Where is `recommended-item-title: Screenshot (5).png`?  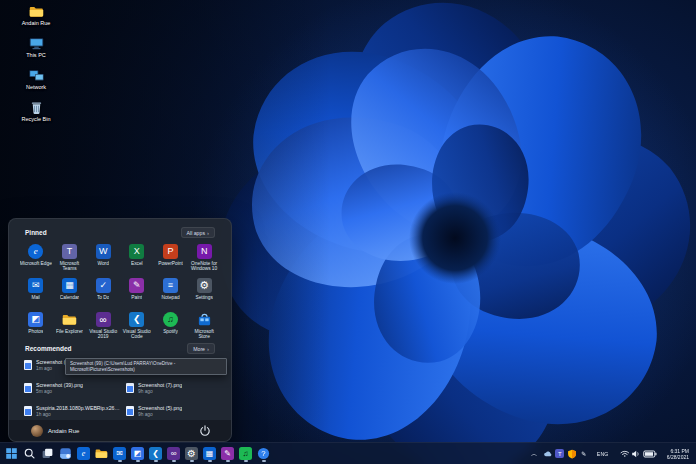 recommended-item-title: Screenshot (5).png is located at coordinates (160, 408).